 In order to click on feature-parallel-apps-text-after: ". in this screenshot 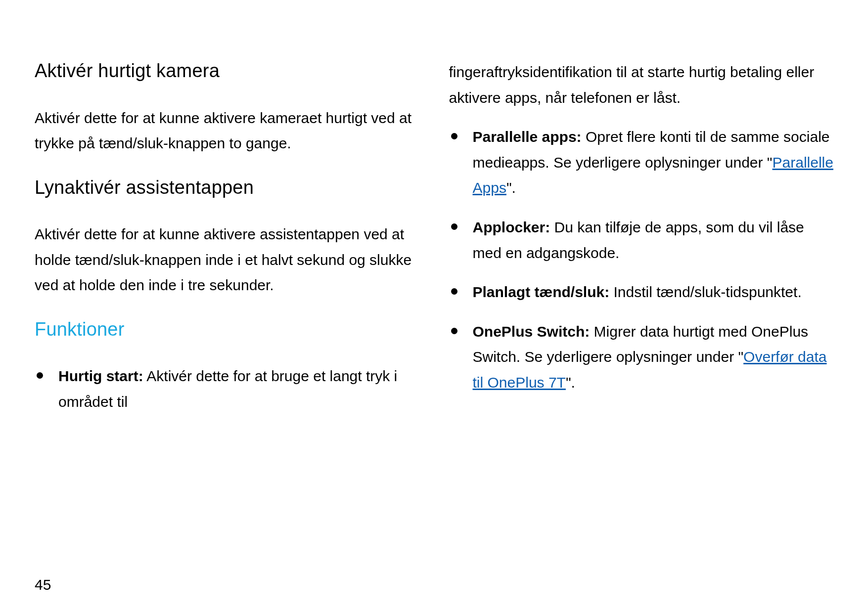, I will do `click(511, 188)`.